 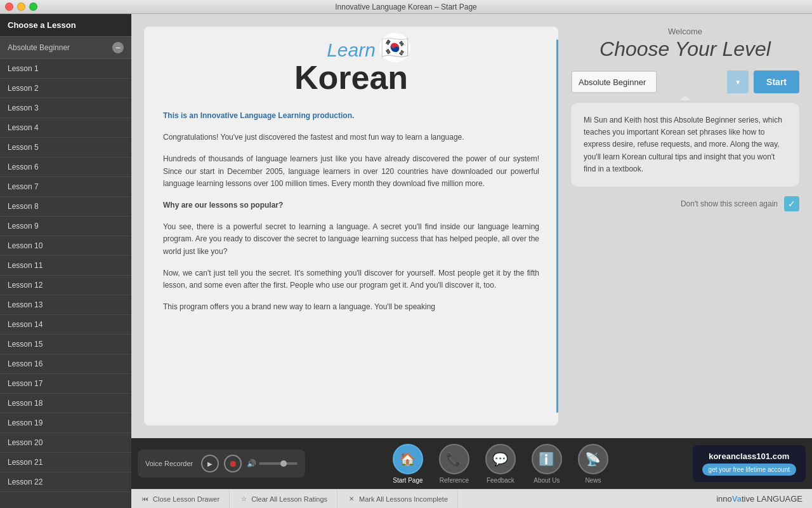 I want to click on slider-thumb, so click(x=284, y=464).